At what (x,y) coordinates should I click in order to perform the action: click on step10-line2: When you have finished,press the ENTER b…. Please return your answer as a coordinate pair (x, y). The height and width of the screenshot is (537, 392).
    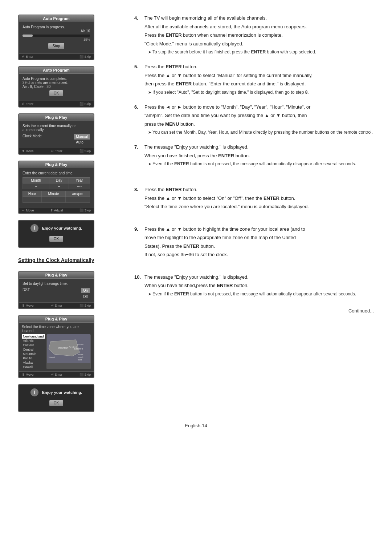
    Looking at the image, I should click on (250, 286).